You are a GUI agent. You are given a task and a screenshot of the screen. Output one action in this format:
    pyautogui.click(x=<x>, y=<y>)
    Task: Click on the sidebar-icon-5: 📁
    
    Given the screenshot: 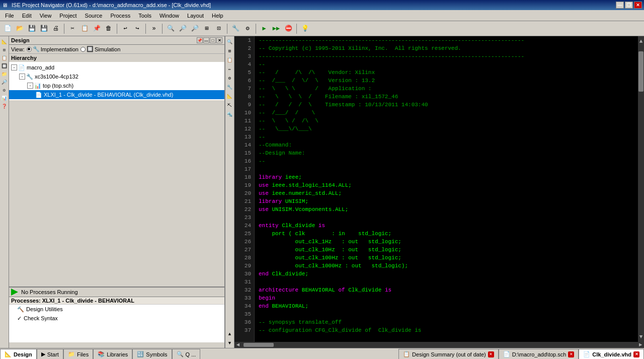 What is the action you would take?
    pyautogui.click(x=5, y=74)
    